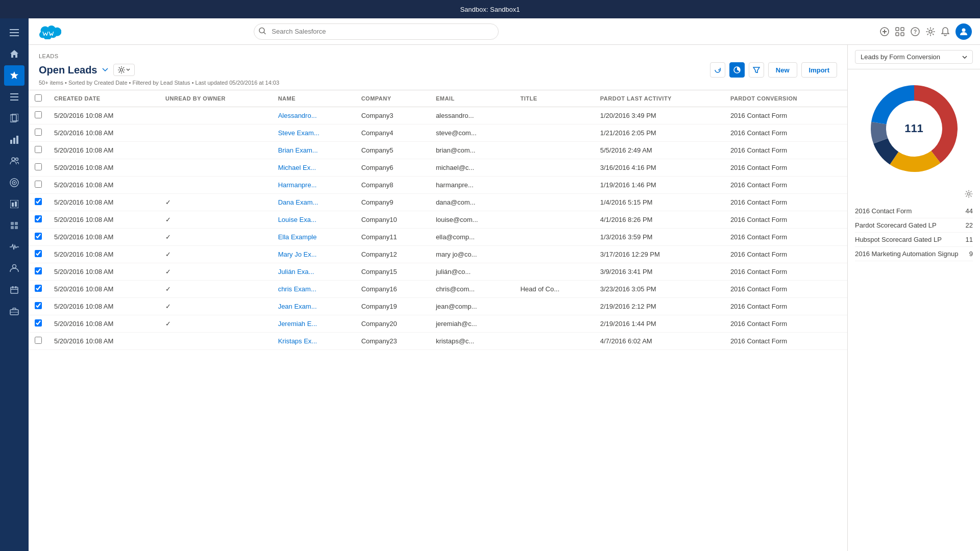  What do you see at coordinates (438, 272) in the screenshot?
I see `table-row: 5/20/2016 10:08 AM ✓ Julián Exa... Compa…` at bounding box center [438, 272].